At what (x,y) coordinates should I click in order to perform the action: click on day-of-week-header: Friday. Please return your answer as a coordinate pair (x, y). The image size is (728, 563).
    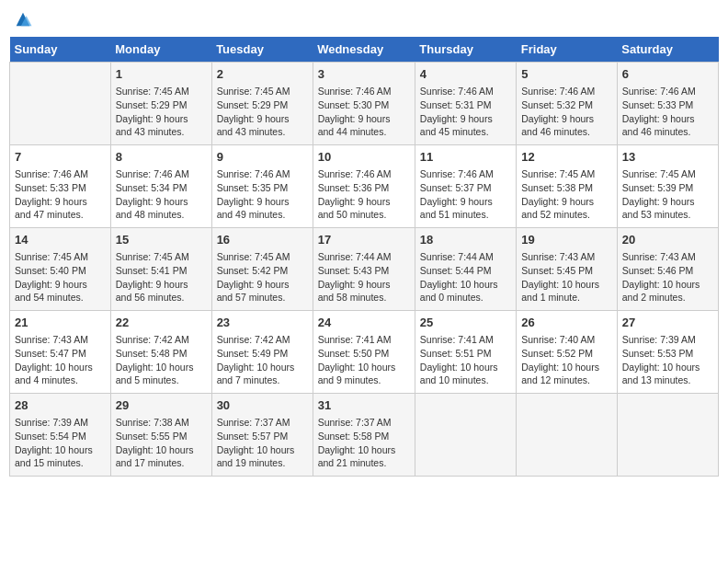
    Looking at the image, I should click on (566, 50).